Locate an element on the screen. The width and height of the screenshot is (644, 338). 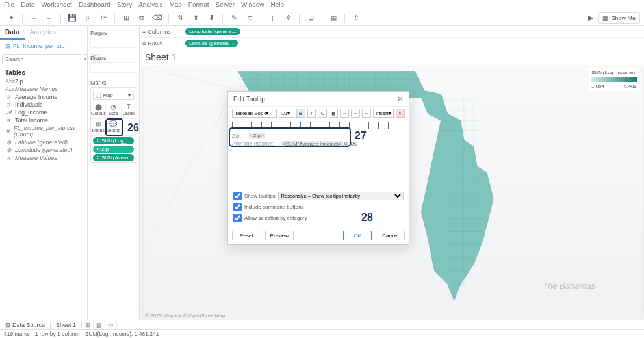
tableau-icon: ✦ is located at coordinates (11, 18).